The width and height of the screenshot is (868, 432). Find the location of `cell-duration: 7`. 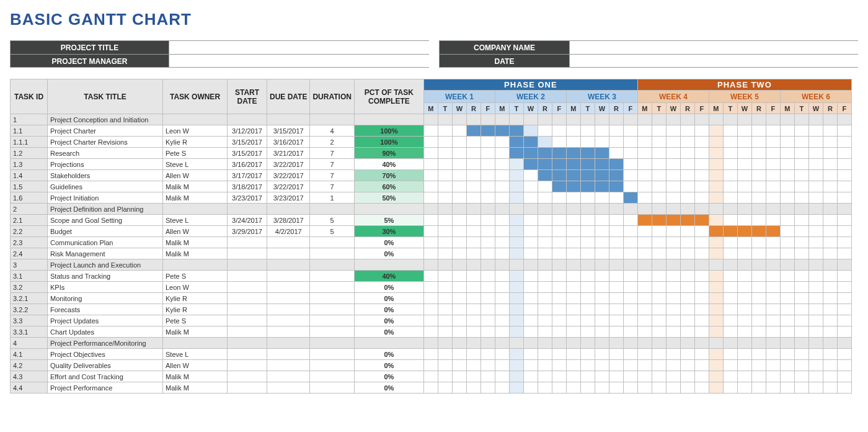

cell-duration: 7 is located at coordinates (332, 164).